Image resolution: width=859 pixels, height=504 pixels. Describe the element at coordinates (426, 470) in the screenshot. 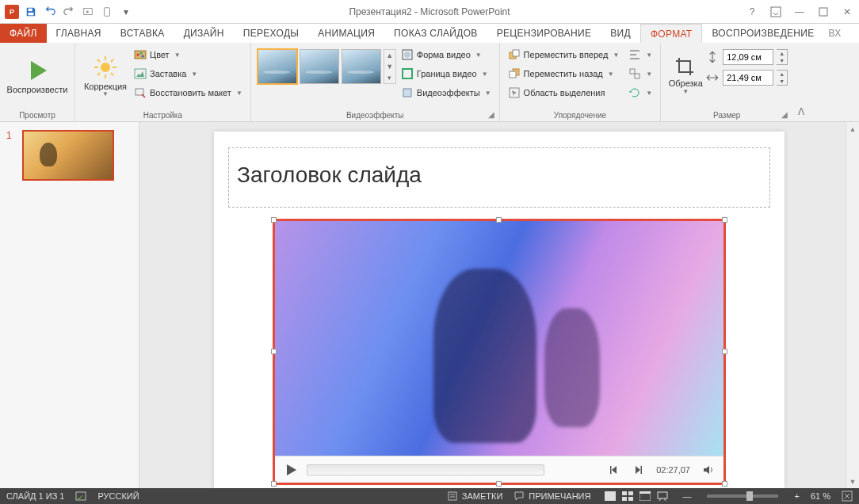

I see `video-progress-track` at that location.